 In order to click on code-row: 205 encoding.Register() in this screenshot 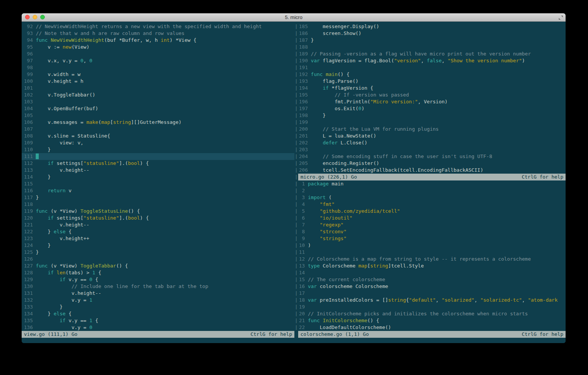, I will do `click(432, 163)`.